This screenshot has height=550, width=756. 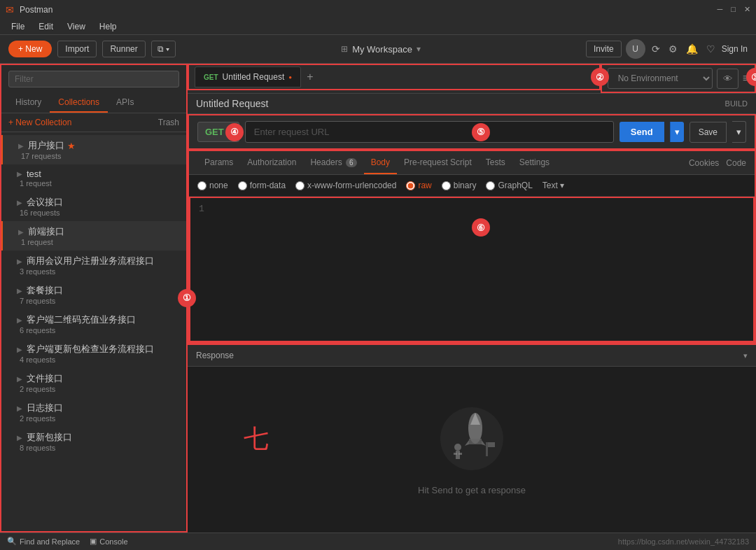 What do you see at coordinates (98, 360) in the screenshot?
I see `collection-count-7: 4 requests` at bounding box center [98, 360].